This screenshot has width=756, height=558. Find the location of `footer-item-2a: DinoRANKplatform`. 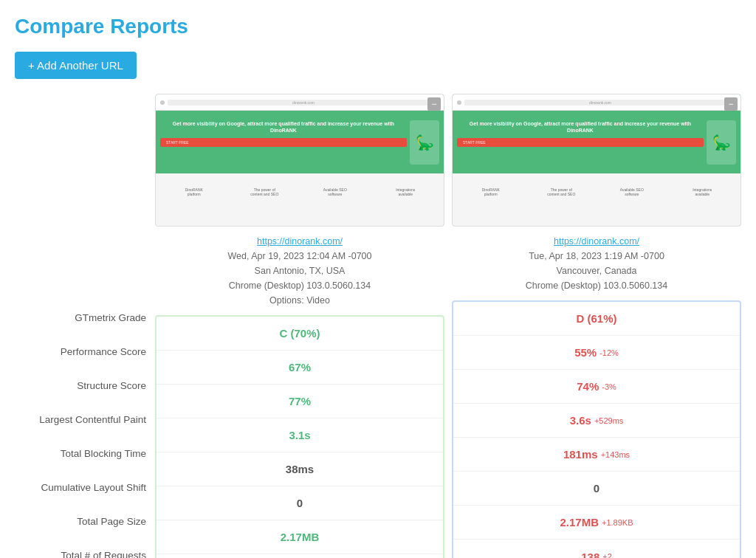

footer-item-2a: DinoRANKplatform is located at coordinates (491, 192).